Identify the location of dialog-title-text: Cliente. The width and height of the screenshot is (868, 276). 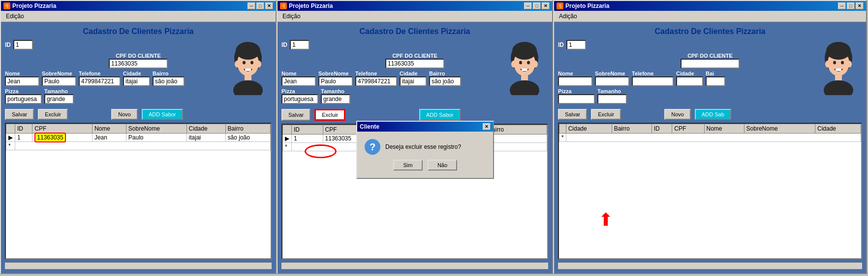
(370, 127).